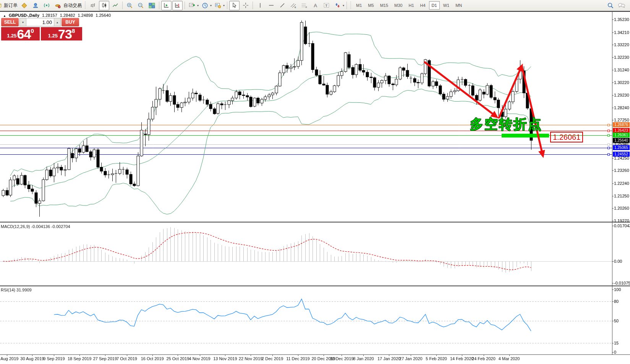  Describe the element at coordinates (152, 5) in the screenshot. I see `tile-windows-icon` at that location.